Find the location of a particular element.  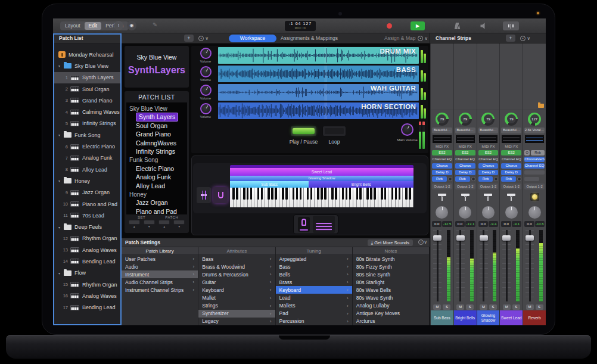

expression-pedal is located at coordinates (304, 224).